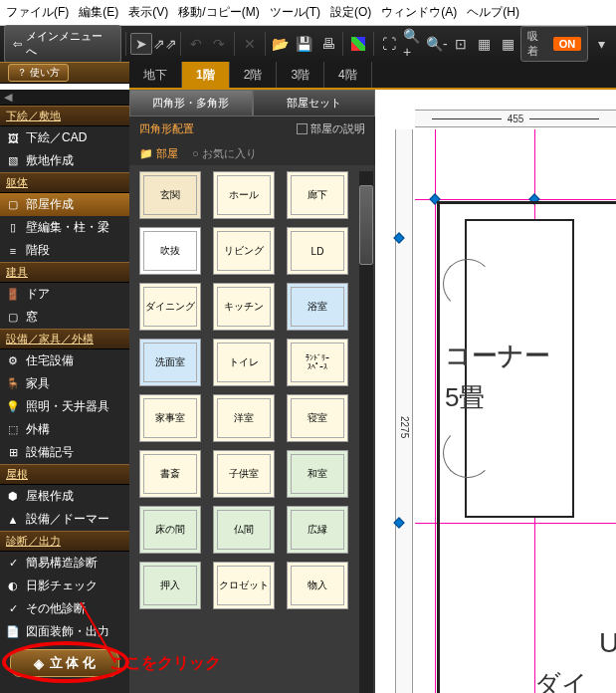 Image resolution: width=616 pixels, height=693 pixels. Describe the element at coordinates (317, 195) in the screenshot. I see `room-cell: 廊下` at that location.